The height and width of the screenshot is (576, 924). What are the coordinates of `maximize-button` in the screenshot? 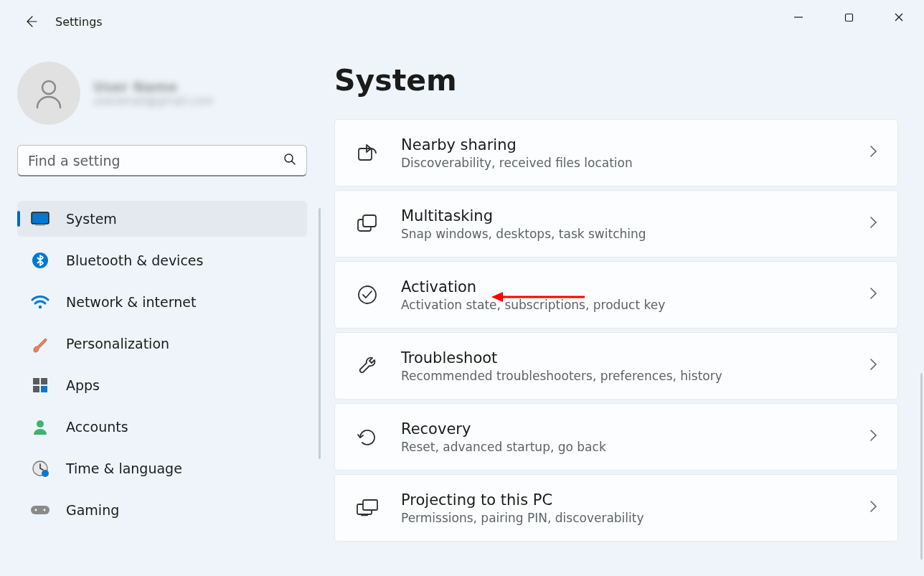 It's located at (849, 17).